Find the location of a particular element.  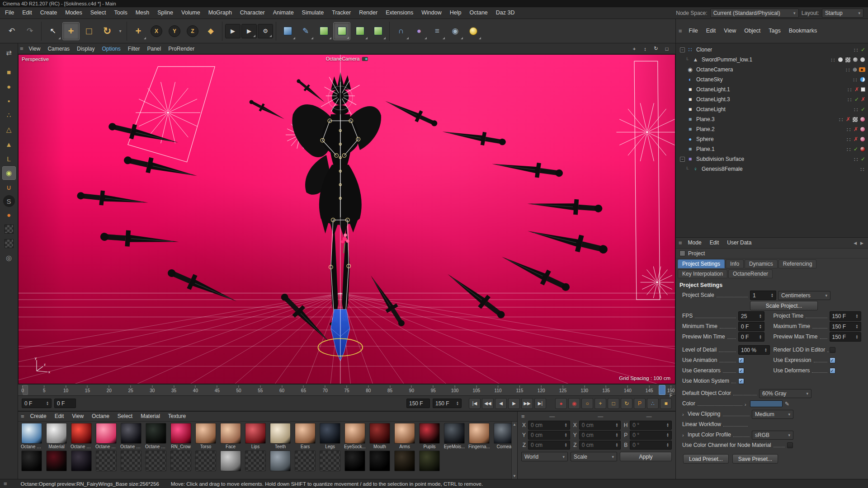

default-object-color-dropdown: 60% Gray▾ is located at coordinates (785, 394).